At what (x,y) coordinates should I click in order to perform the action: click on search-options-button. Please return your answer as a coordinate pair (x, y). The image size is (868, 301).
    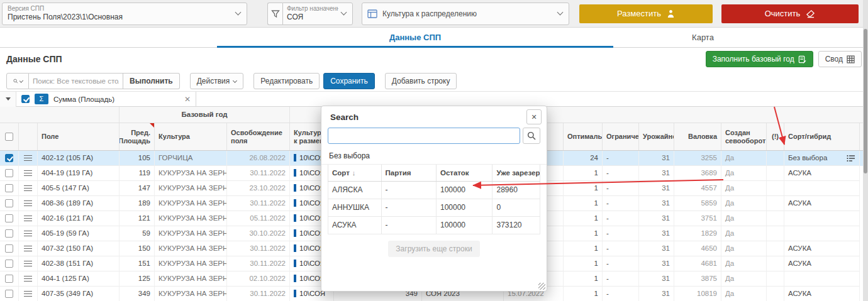
    Looking at the image, I should click on (18, 81).